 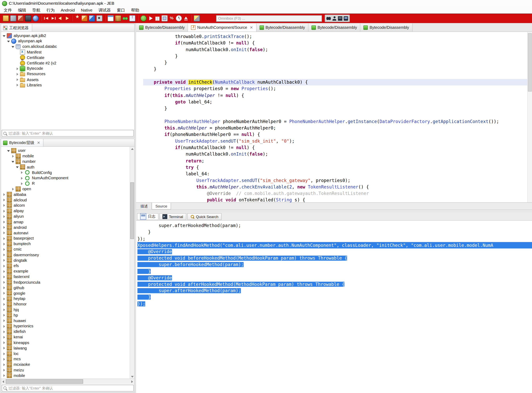 What do you see at coordinates (334, 18) in the screenshot?
I see `user-profile-icon` at bounding box center [334, 18].